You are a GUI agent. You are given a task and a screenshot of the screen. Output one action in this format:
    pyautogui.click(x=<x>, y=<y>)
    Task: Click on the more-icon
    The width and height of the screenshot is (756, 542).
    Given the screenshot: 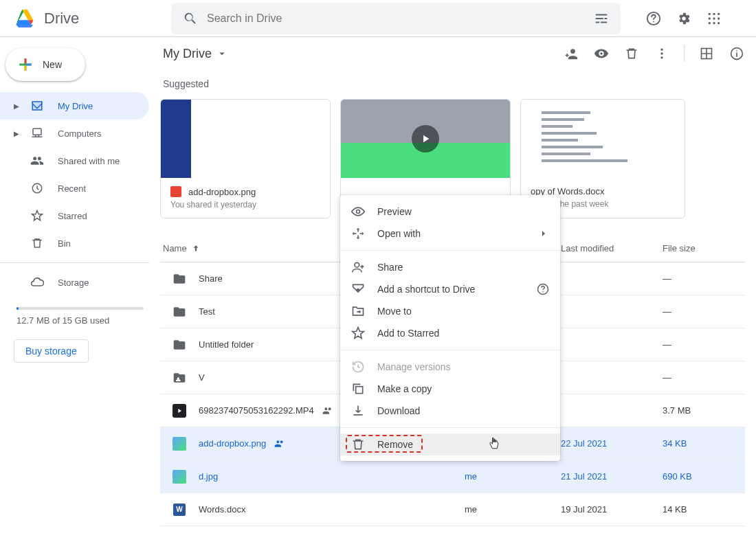 What is the action you would take?
    pyautogui.click(x=662, y=54)
    